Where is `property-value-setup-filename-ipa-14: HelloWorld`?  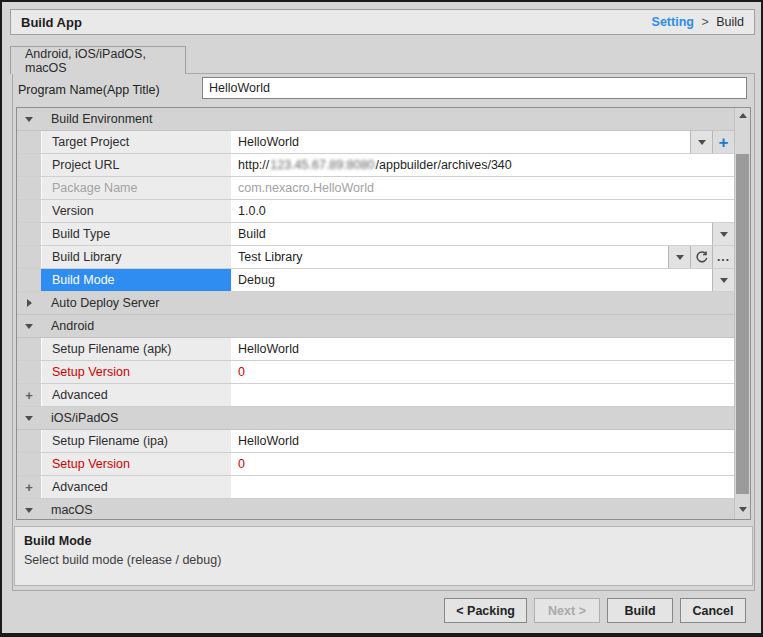 property-value-setup-filename-ipa-14: HelloWorld is located at coordinates (482, 441).